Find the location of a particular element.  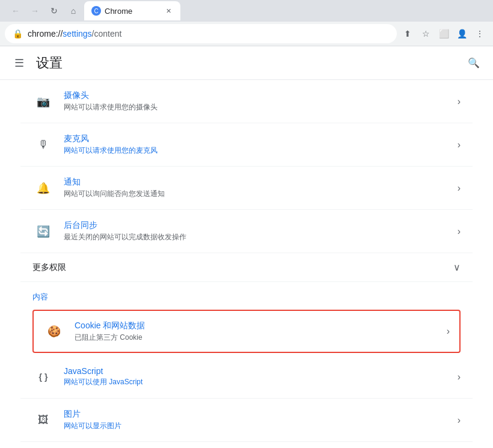

background-sync-arrow: › is located at coordinates (459, 232).